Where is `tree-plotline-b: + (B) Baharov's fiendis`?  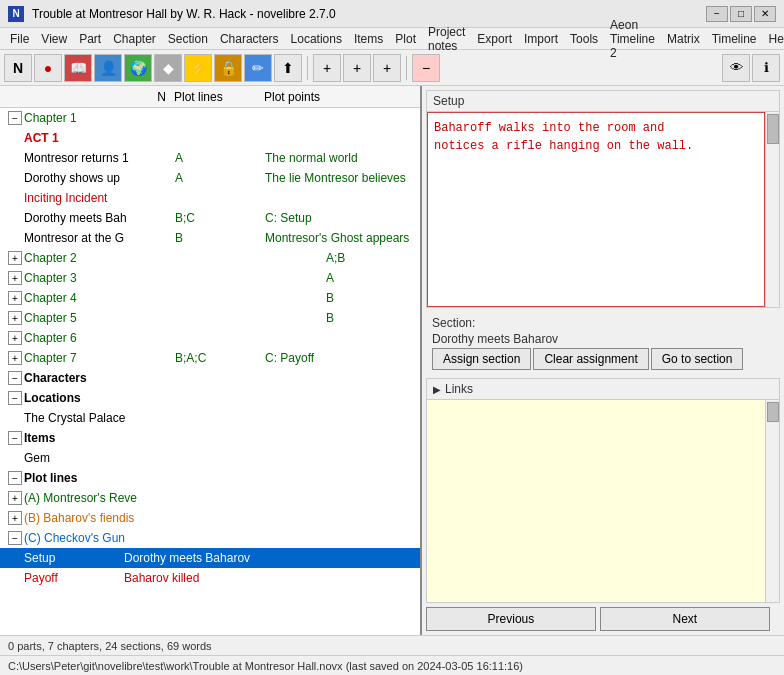
tree-plotline-b: + (B) Baharov's fiendis is located at coordinates (210, 518).